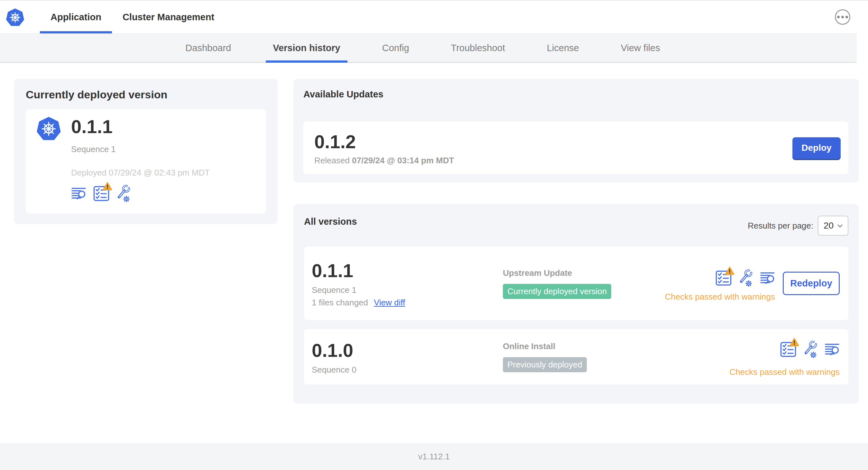  I want to click on app-icon, so click(49, 129).